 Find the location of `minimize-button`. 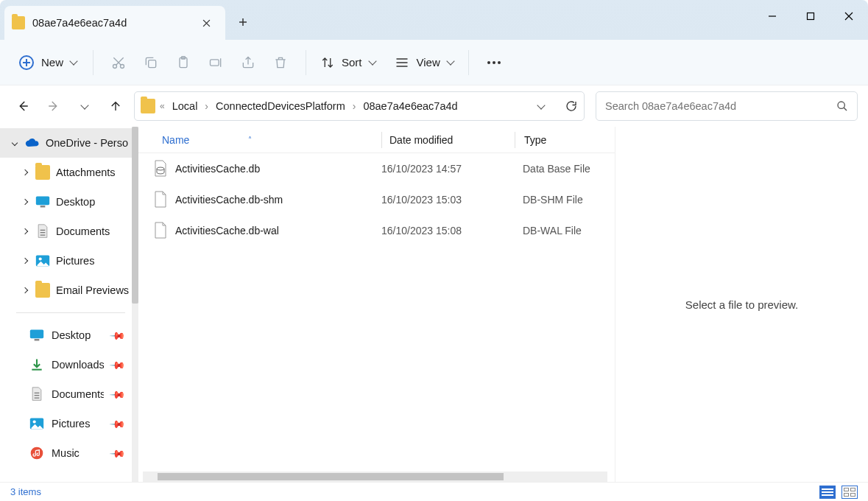

minimize-button is located at coordinates (772, 16).